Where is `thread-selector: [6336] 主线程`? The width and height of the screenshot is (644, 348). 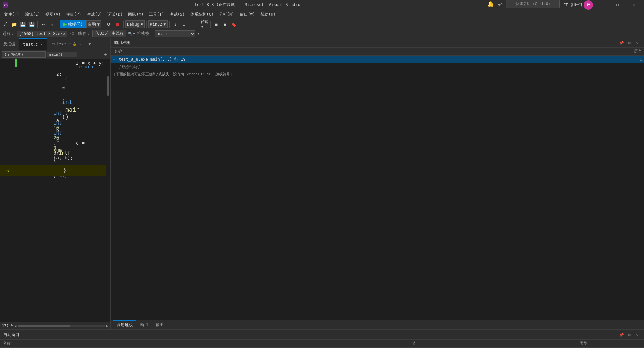 thread-selector: [6336] 主线程 is located at coordinates (109, 33).